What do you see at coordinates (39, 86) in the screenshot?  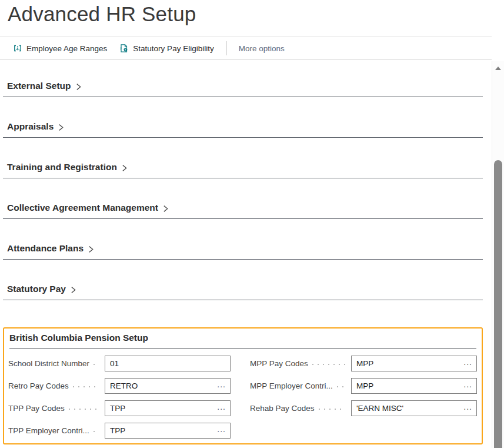 I see `section-label: External Setup` at bounding box center [39, 86].